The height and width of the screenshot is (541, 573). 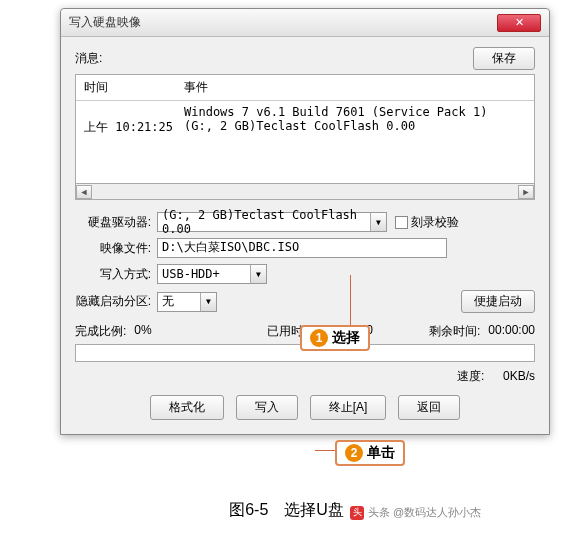 I want to click on close-button: ✕, so click(x=519, y=23).